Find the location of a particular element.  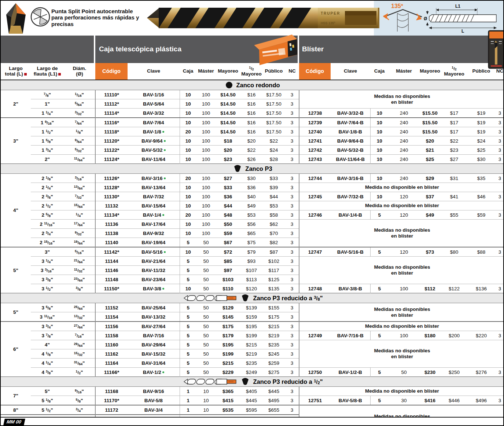

cell-diameter: 1/16" is located at coordinates (80, 95).